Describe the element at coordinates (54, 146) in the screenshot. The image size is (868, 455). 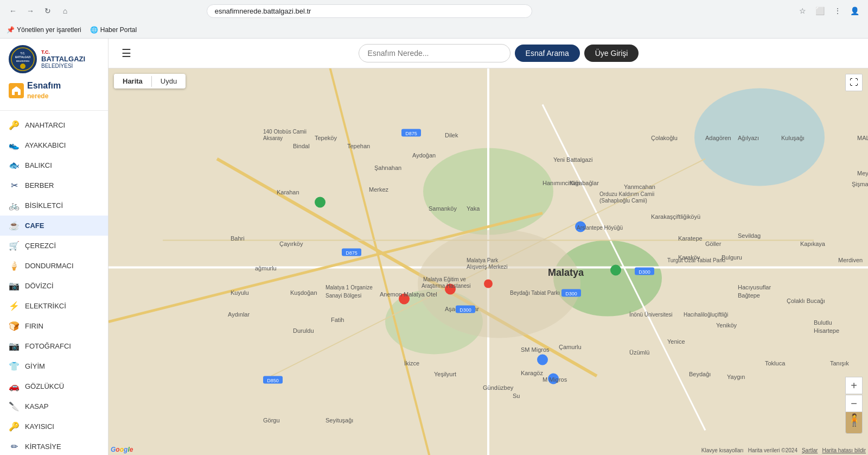
I see `sidebar-item-ayakkabici: 👟 AYAKKABICI` at that location.